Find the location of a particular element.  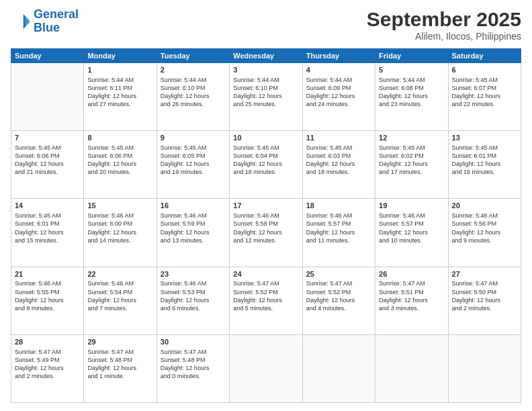

day-info-line: Sunset: 5:51 PM is located at coordinates (411, 292).